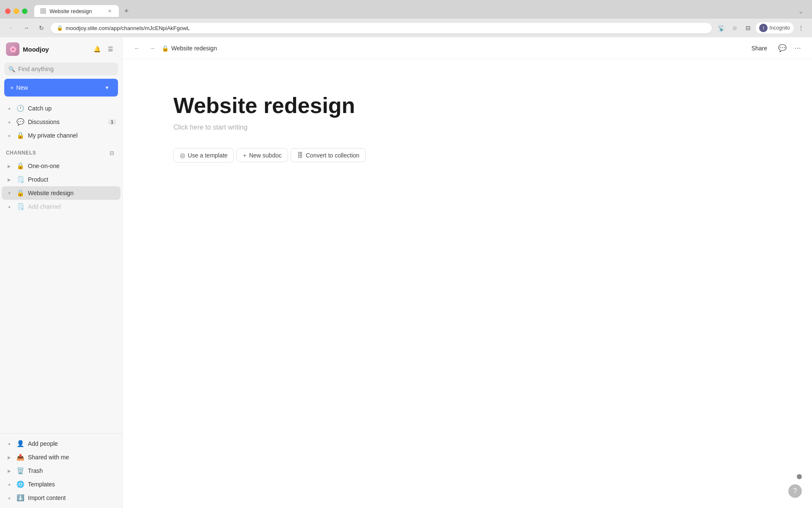 The width and height of the screenshot is (812, 508). Describe the element at coordinates (107, 88) in the screenshot. I see `new-button-dropdown-arrow: ▼` at that location.